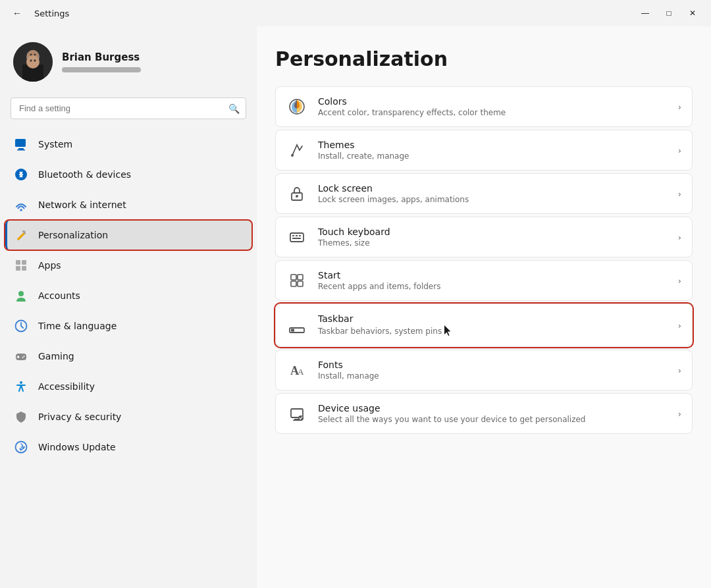 This screenshot has width=711, height=588. Describe the element at coordinates (679, 370) in the screenshot. I see `fonts-chevron: ›` at that location.